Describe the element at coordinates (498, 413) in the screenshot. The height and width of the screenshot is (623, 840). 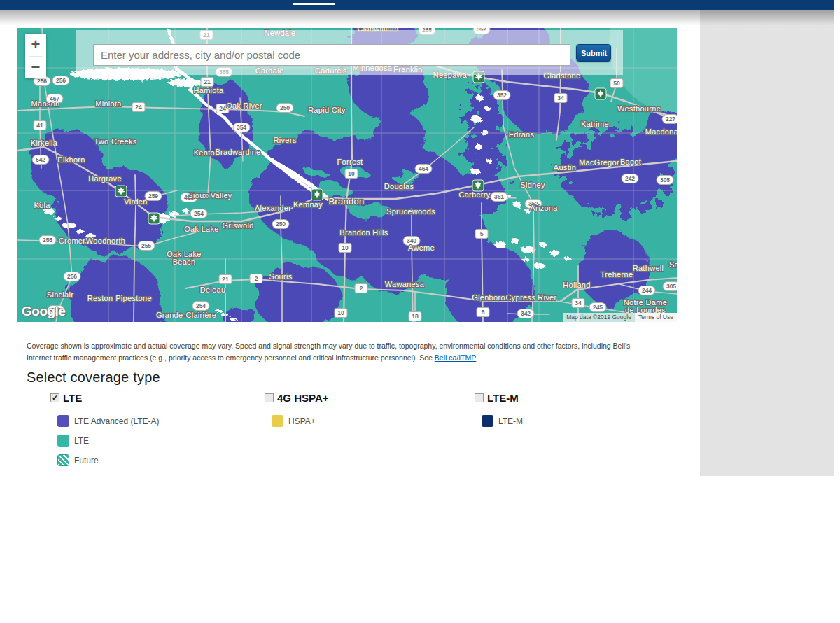
I see `coverage-column-lte-m: LTE-MLTE-M` at that location.